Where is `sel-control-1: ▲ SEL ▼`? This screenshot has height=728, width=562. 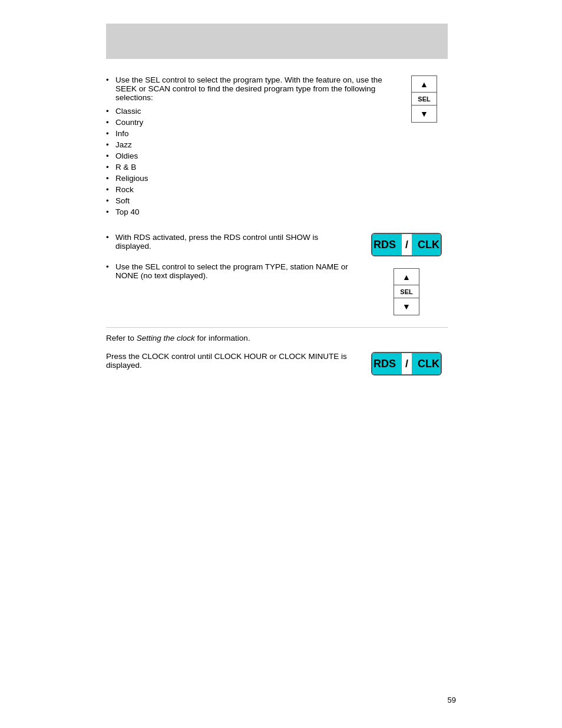
sel-control-1: ▲ SEL ▼ is located at coordinates (424, 99).